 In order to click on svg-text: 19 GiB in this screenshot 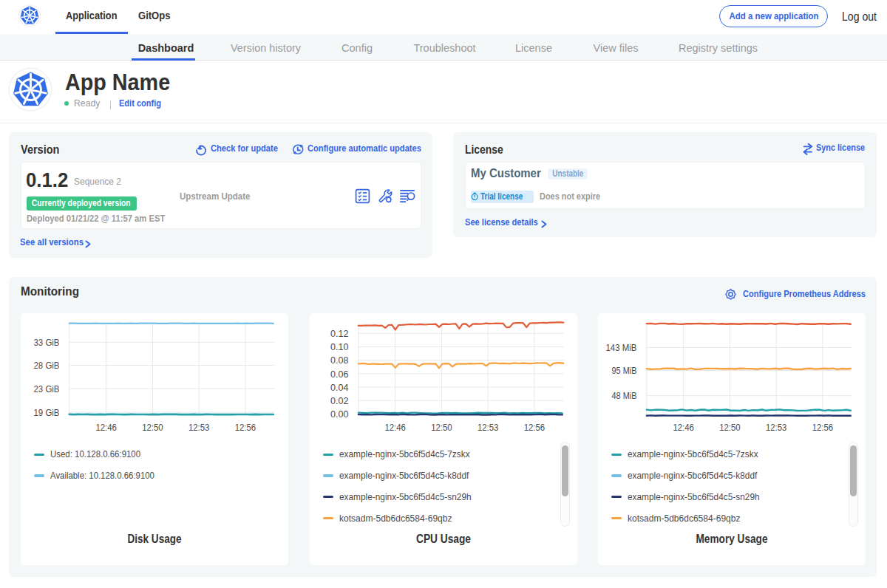, I will do `click(47, 412)`.